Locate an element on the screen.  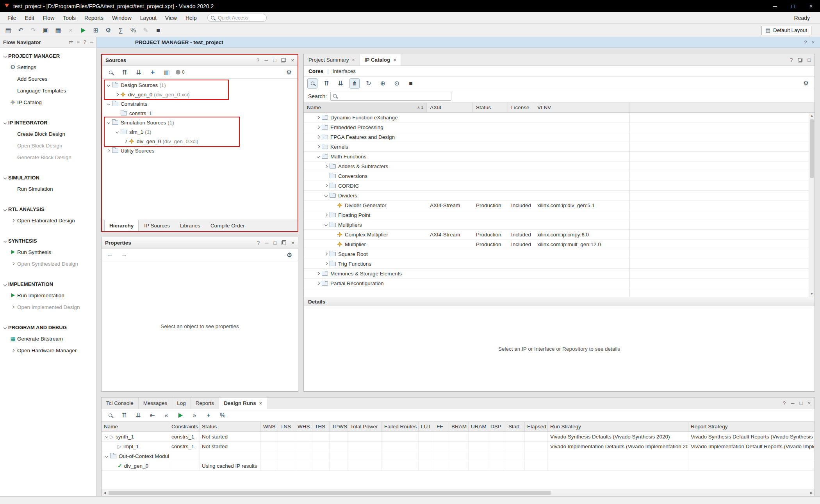
expand-all-icon: ⇊ is located at coordinates (139, 72).